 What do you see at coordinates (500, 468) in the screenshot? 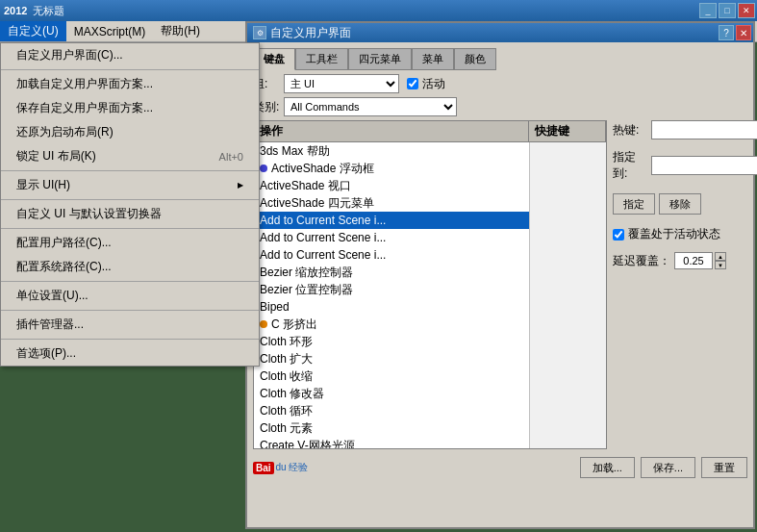
I see `bottom-actions: Bai du 经验 加载... 保存... 重置` at bounding box center [500, 468].